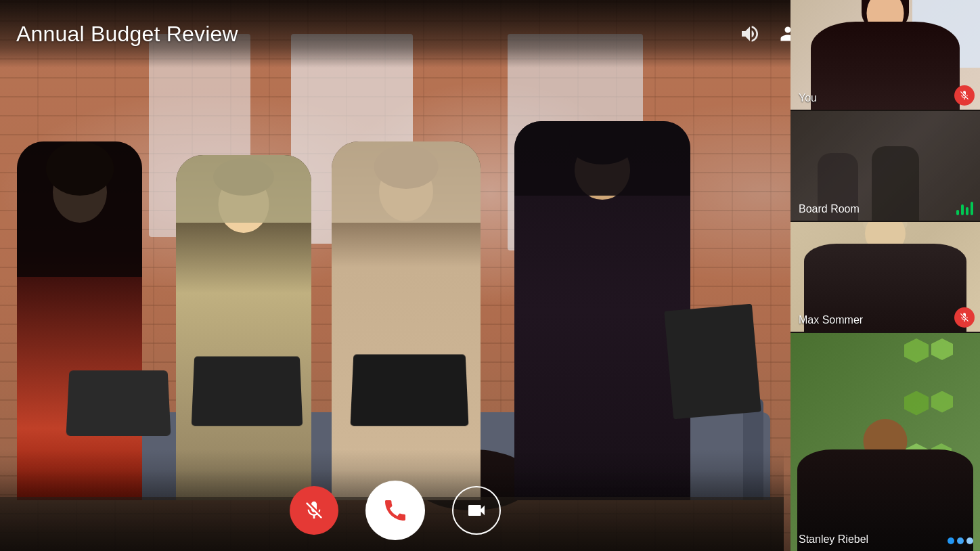 This screenshot has height=551, width=980. I want to click on hangup-icon, so click(395, 510).